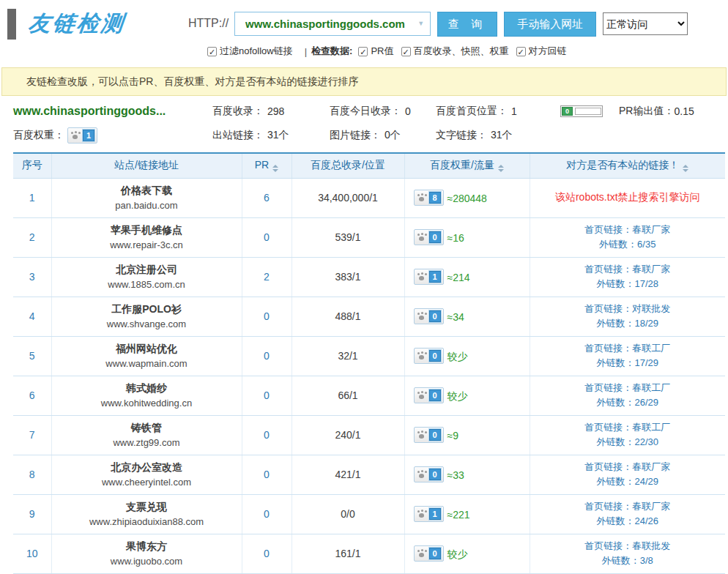  What do you see at coordinates (456, 317) in the screenshot?
I see `traffic-estimate: ≈34` at bounding box center [456, 317].